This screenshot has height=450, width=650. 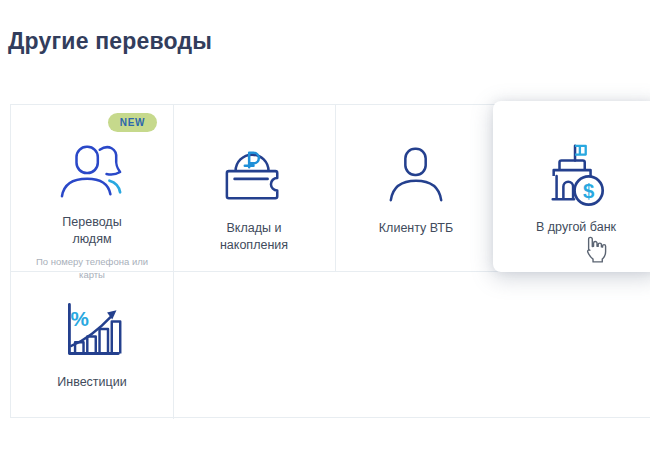 I want to click on page-title: Другие переводы, so click(x=110, y=42).